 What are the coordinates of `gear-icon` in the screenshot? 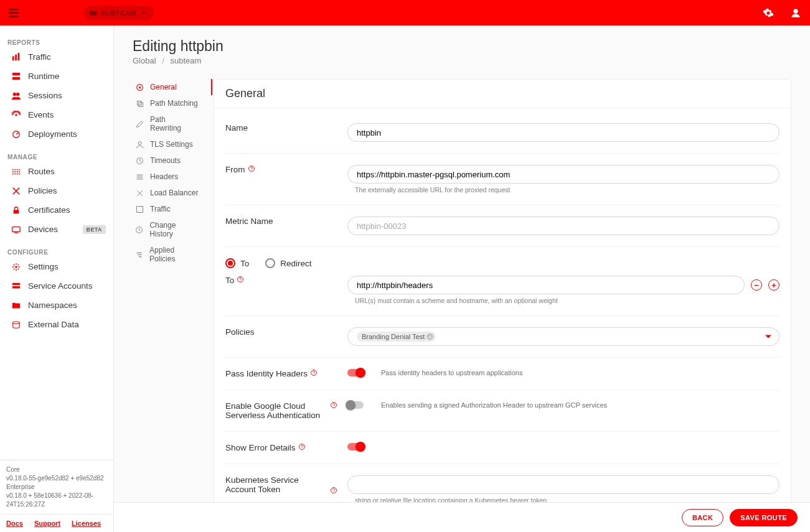 It's located at (16, 267).